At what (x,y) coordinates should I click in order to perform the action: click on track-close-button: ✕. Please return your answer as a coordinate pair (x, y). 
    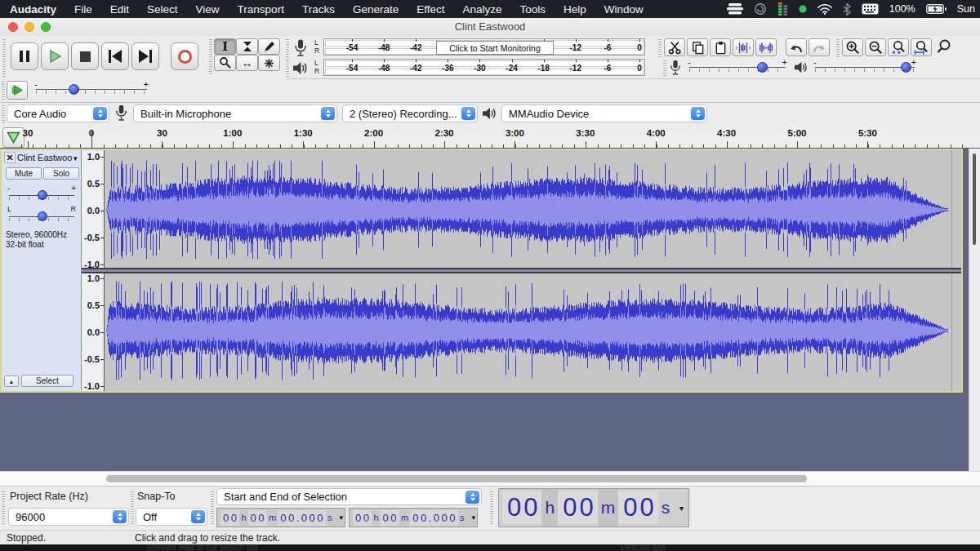
    Looking at the image, I should click on (10, 158).